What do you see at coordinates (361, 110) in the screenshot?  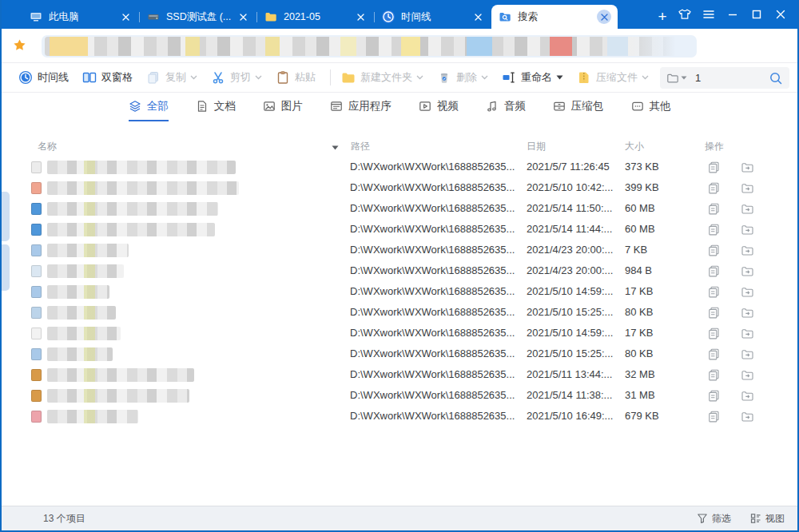 I see `filter-tab-4: 应用程序` at bounding box center [361, 110].